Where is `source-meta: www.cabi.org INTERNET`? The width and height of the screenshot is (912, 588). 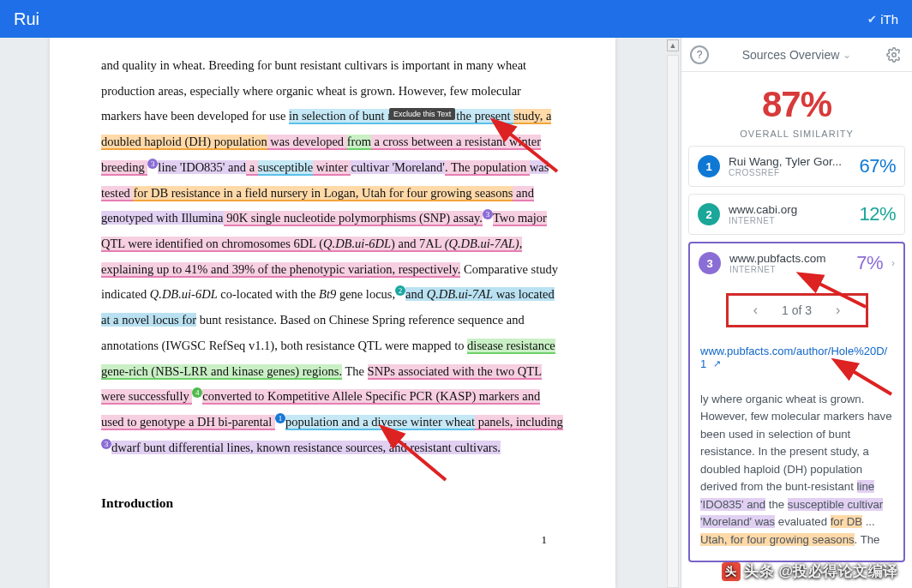 source-meta: www.cabi.org INTERNET is located at coordinates (789, 214).